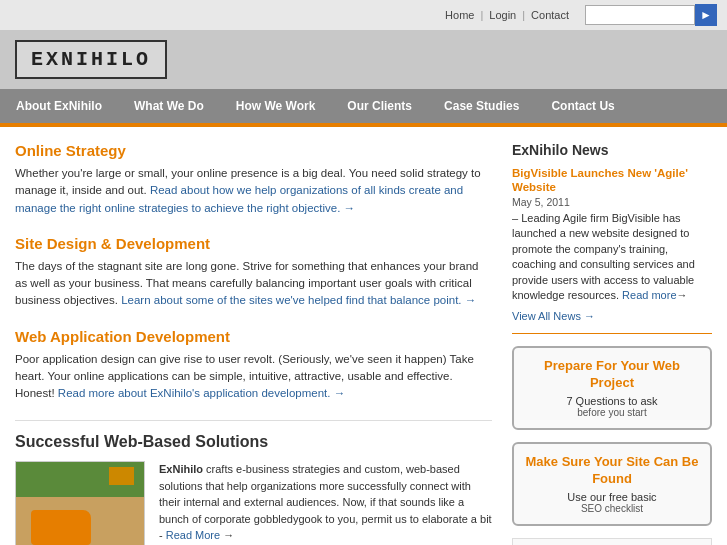 This screenshot has width=727, height=545. Describe the element at coordinates (169, 106) in the screenshot. I see `nav-what: What We Do` at that location.